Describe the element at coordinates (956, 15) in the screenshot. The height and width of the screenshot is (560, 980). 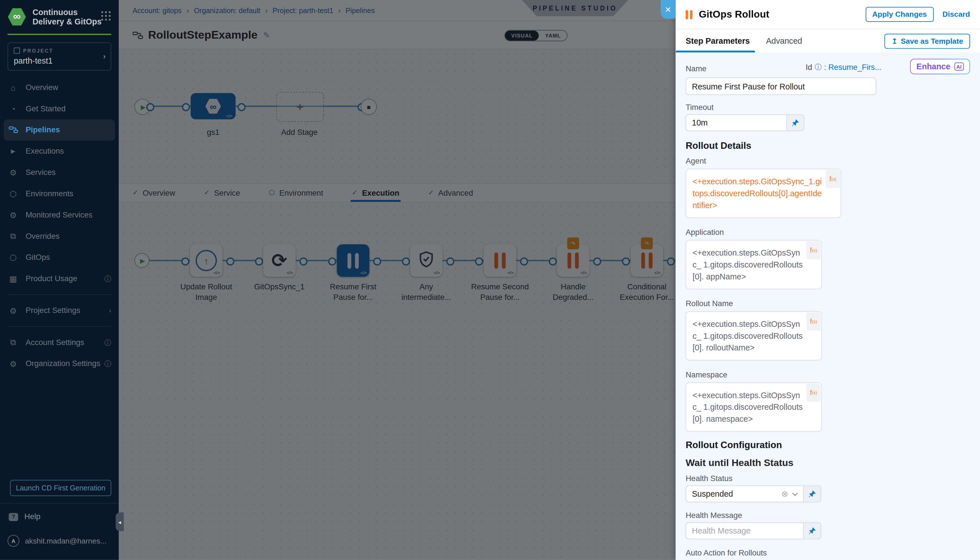
I see `discard-button: Discard` at that location.